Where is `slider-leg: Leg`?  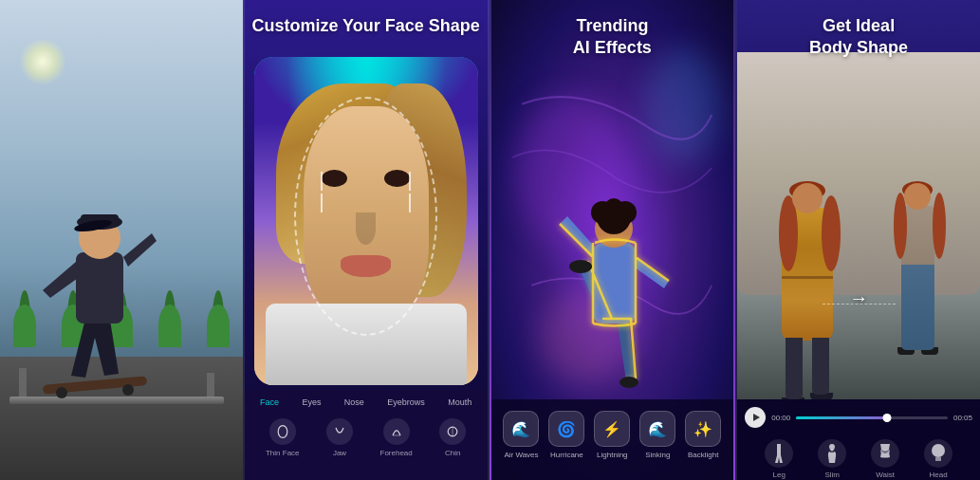
slider-leg: Leg is located at coordinates (779, 459).